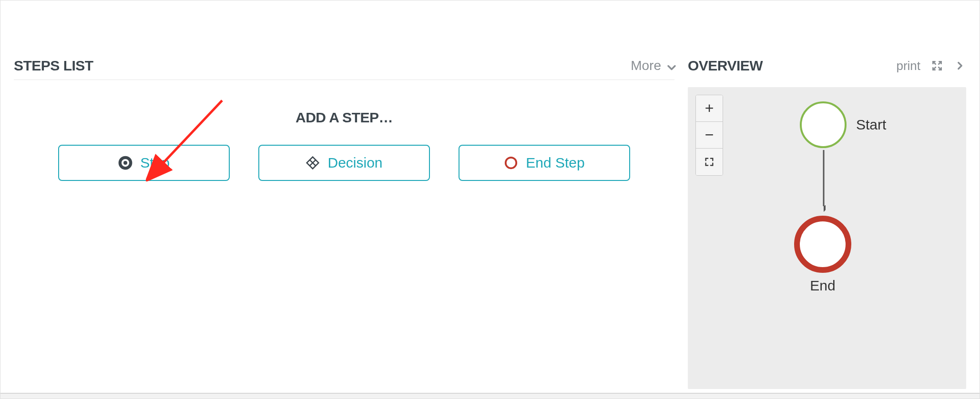  I want to click on chevron-down-icon, so click(670, 66).